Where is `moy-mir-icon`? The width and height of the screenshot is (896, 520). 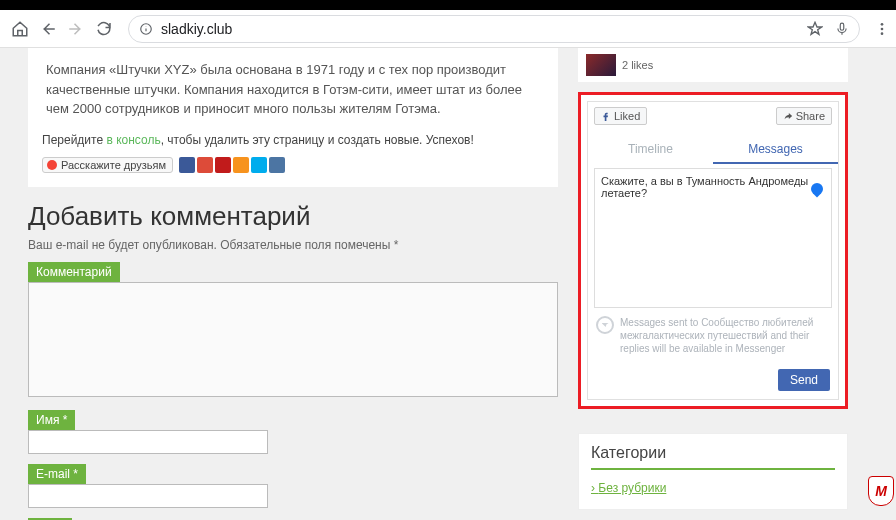 moy-mir-icon is located at coordinates (223, 165).